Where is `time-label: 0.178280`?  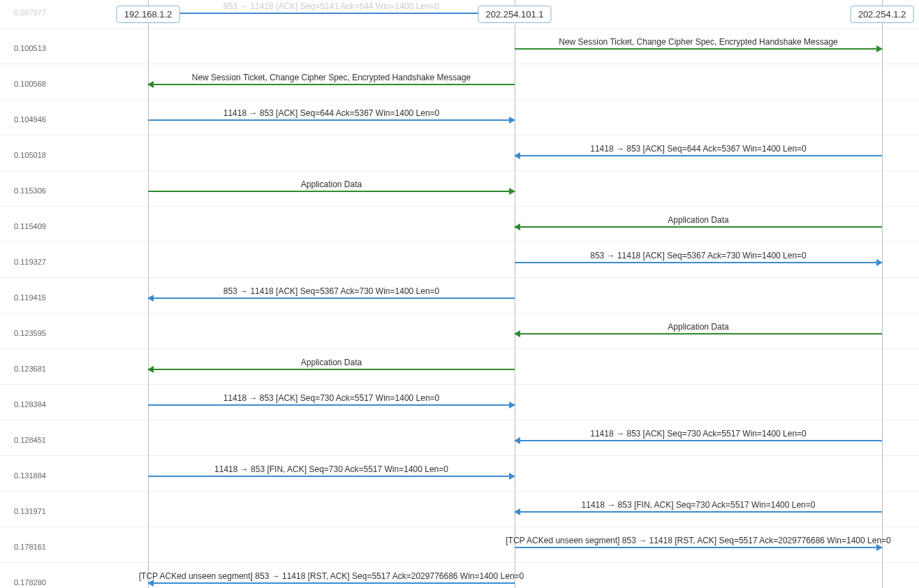
time-label: 0.178280 is located at coordinates (30, 582).